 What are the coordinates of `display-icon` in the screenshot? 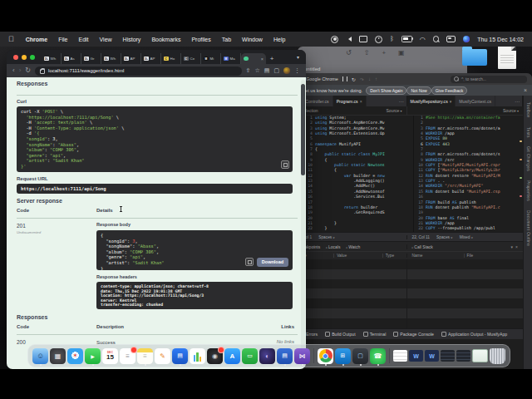 It's located at (363, 39).